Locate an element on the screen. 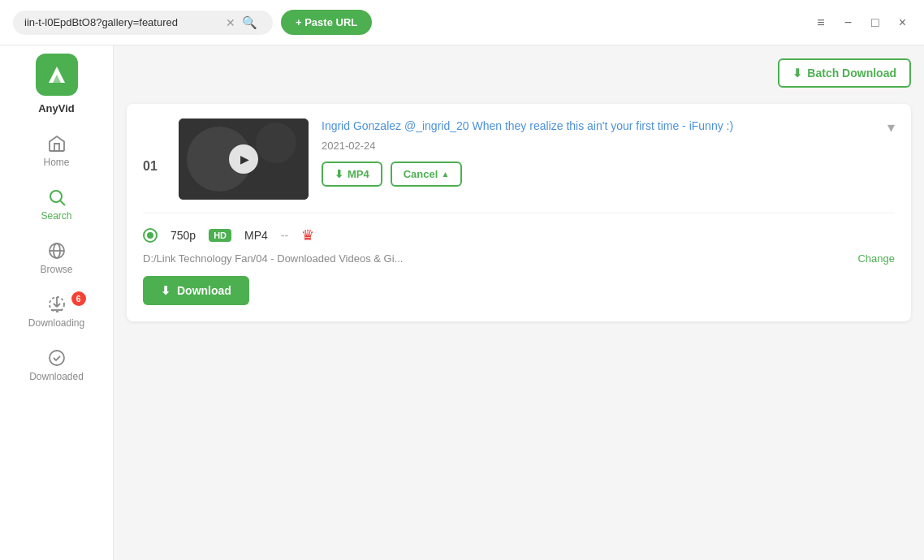 The image size is (924, 560). video-title-row: Ingrid Gonzalez @_ingrid_20 When they re… is located at coordinates (608, 129).